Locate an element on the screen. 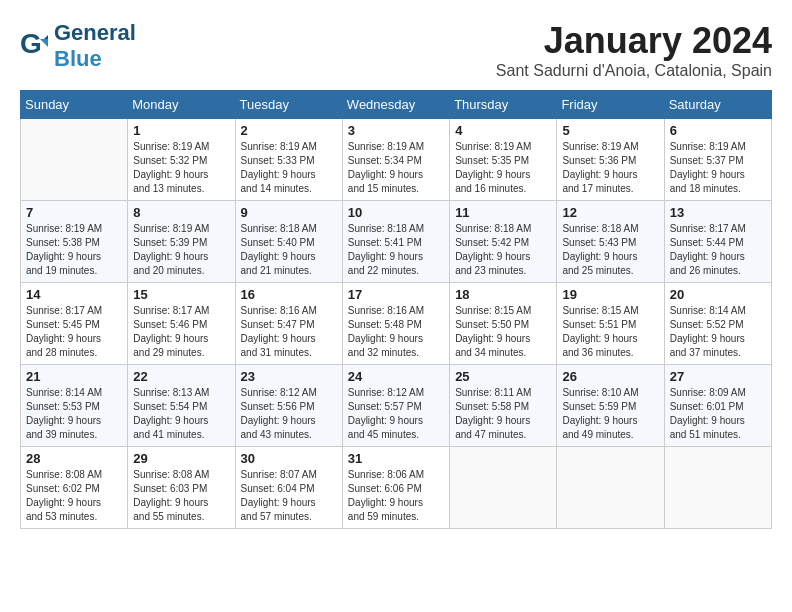 This screenshot has height=612, width=792. day-number: 26 is located at coordinates (610, 376).